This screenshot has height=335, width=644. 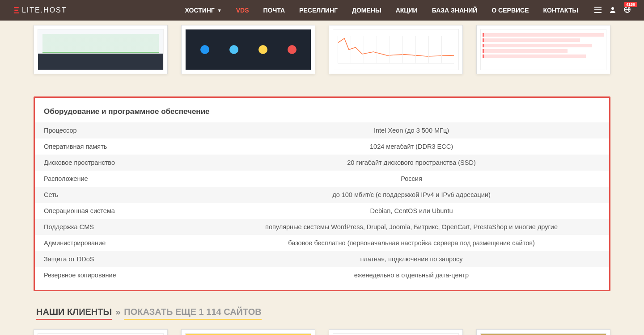 What do you see at coordinates (411, 147) in the screenshot?
I see `spec-value: 1024 мегабайт (DDR3 ECC)` at bounding box center [411, 147].